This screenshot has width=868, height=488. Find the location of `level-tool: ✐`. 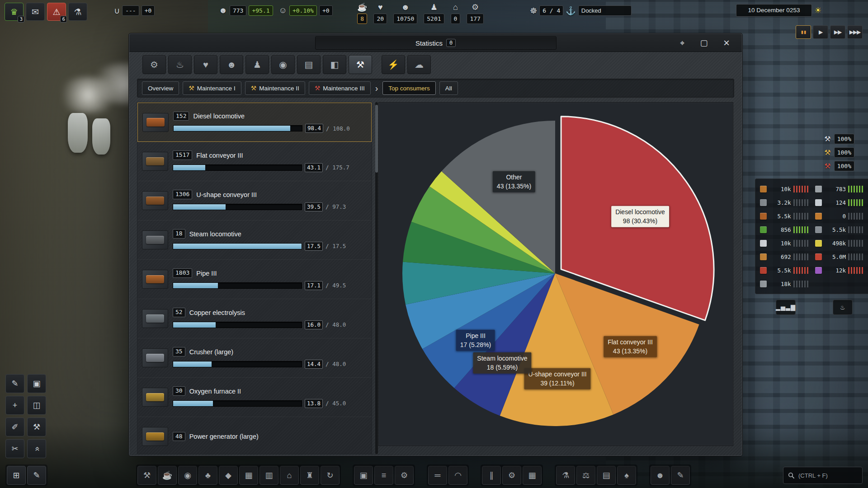

level-tool: ✐ is located at coordinates (15, 427).